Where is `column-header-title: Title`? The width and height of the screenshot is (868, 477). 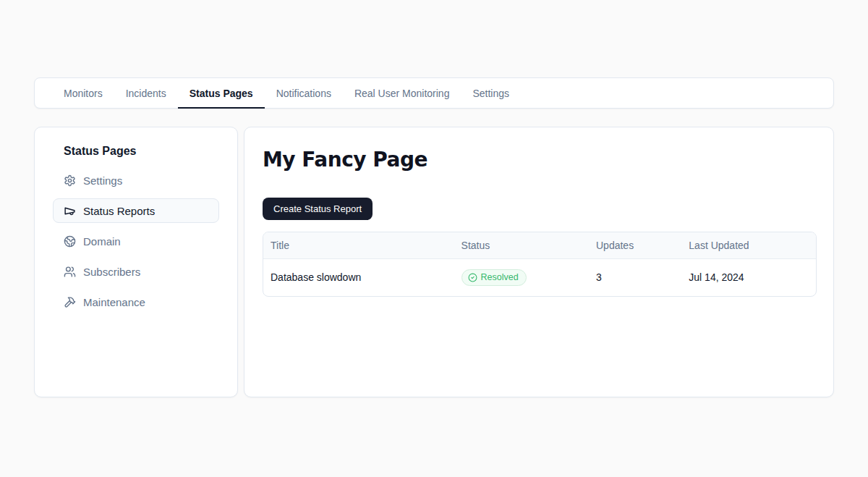
column-header-title: Title is located at coordinates (359, 245).